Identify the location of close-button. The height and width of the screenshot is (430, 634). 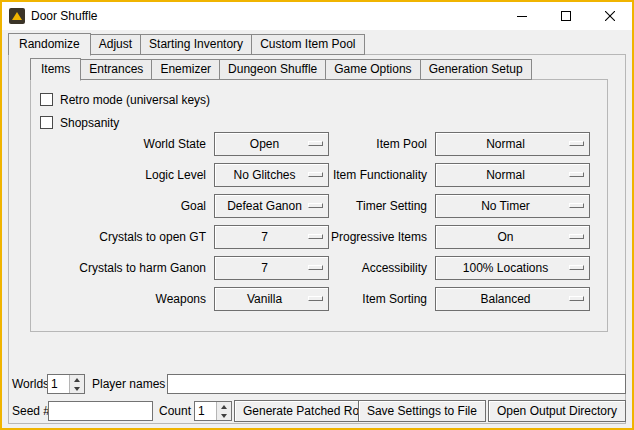
(610, 16).